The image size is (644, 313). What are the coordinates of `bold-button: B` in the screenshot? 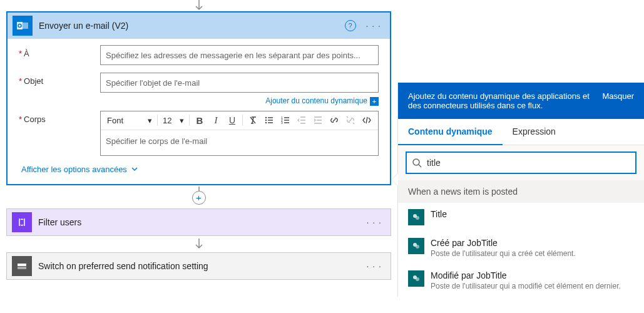 It's located at (200, 120).